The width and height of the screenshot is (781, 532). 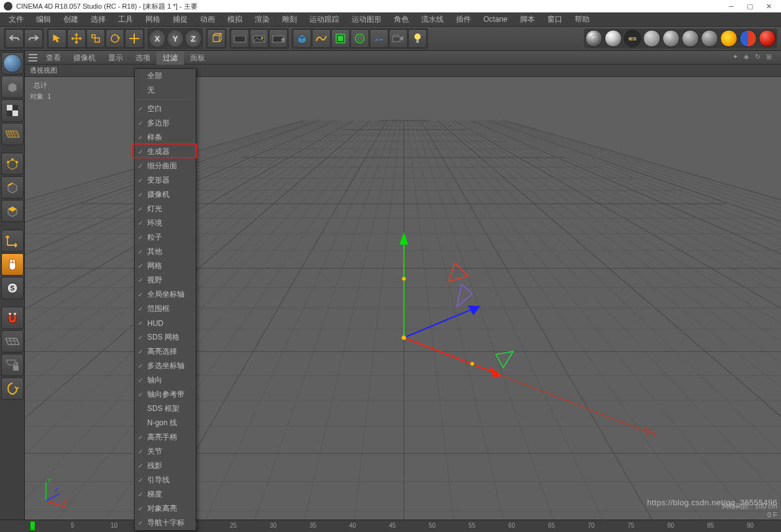 What do you see at coordinates (165, 109) in the screenshot?
I see `filter-item-0: ✓空白` at bounding box center [165, 109].